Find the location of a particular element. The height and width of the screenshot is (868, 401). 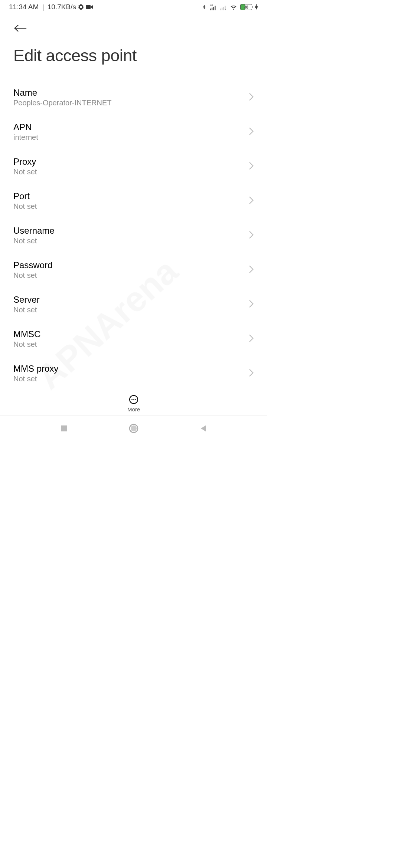

setting-value: internet is located at coordinates (26, 137).